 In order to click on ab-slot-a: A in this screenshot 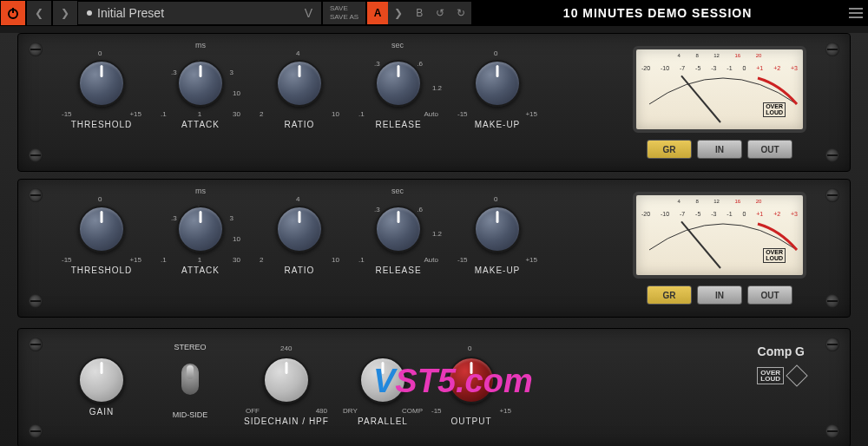, I will do `click(378, 13)`.